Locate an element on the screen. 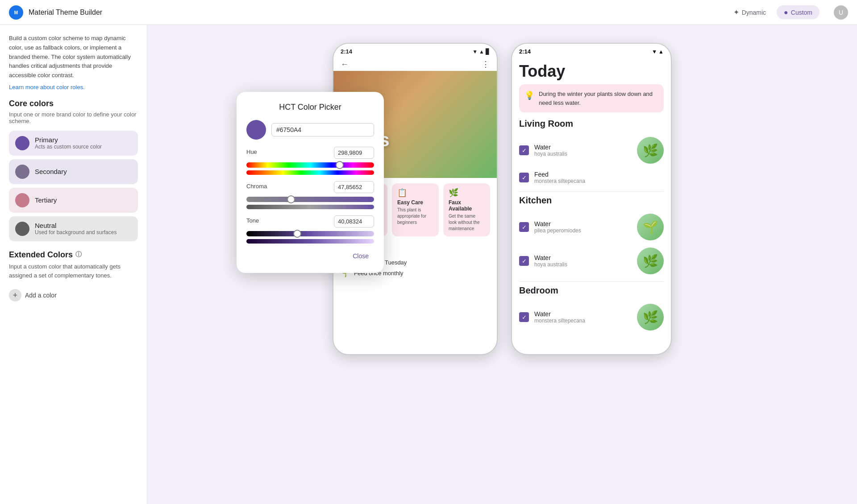  primary-label: Primary is located at coordinates (68, 140).